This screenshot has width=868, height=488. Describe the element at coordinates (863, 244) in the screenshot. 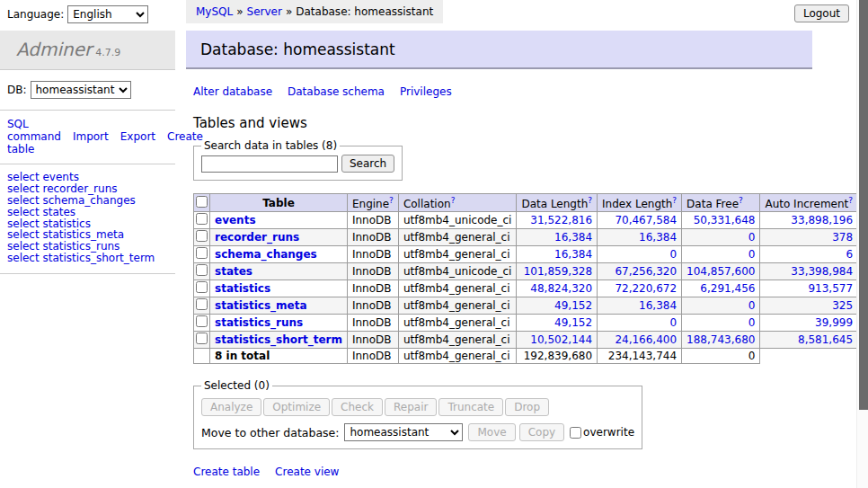

I see `vertical-scrollbar` at that location.